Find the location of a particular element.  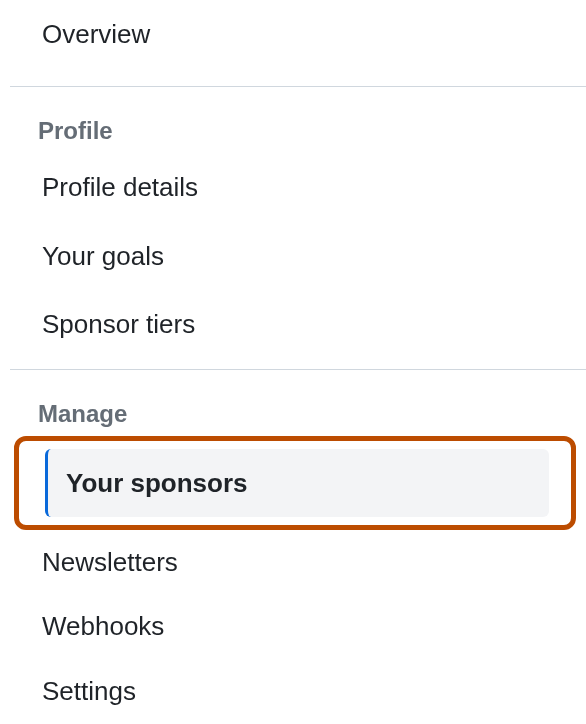

sidebar-item-webhooks: Webhooks is located at coordinates (293, 626).